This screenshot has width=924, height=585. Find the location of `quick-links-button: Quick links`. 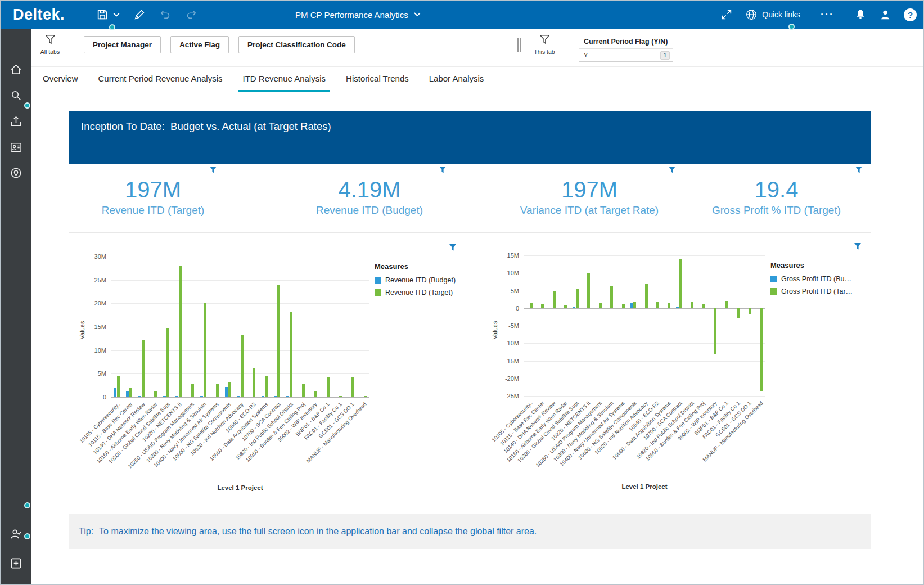

quick-links-button: Quick links is located at coordinates (773, 15).